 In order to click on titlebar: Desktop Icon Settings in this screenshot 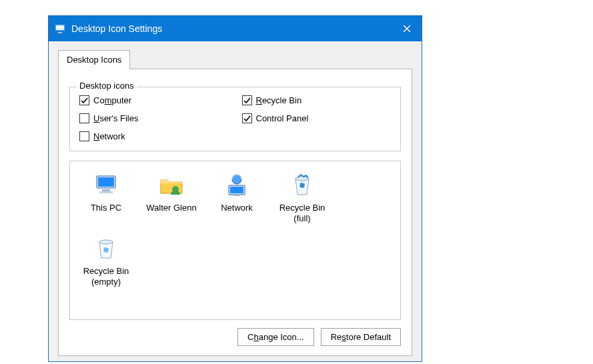, I will do `click(235, 29)`.